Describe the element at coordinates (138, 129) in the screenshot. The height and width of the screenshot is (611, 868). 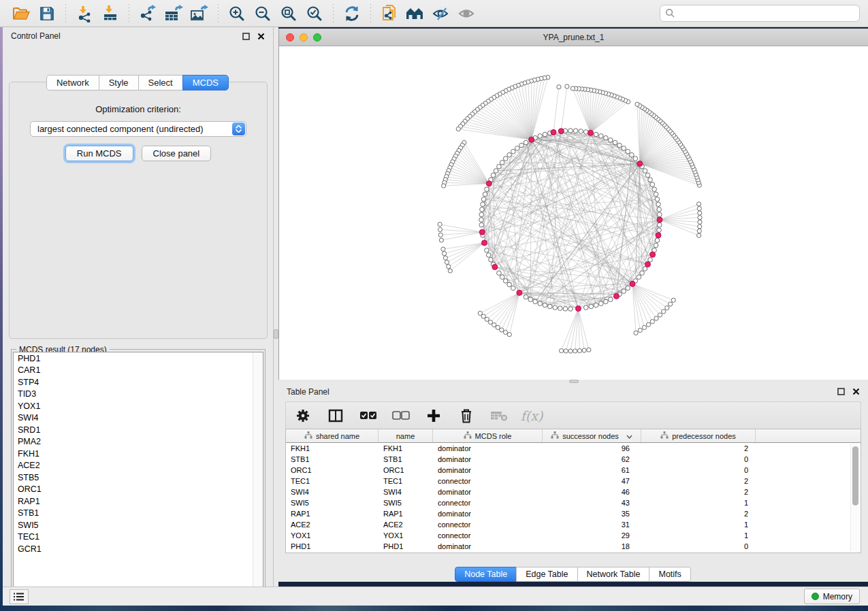
I see `optimization-criterion-select: largest connected component (undirected)` at that location.